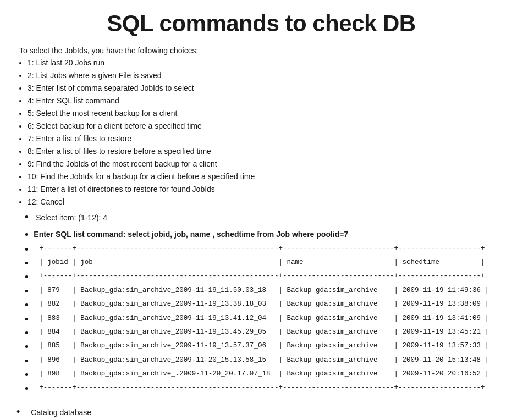 This screenshot has width=528, height=420. Describe the element at coordinates (264, 347) in the screenshot. I see `table-row: •| 885 | Backup_gda:sim_archive_2009-11-…` at that location.